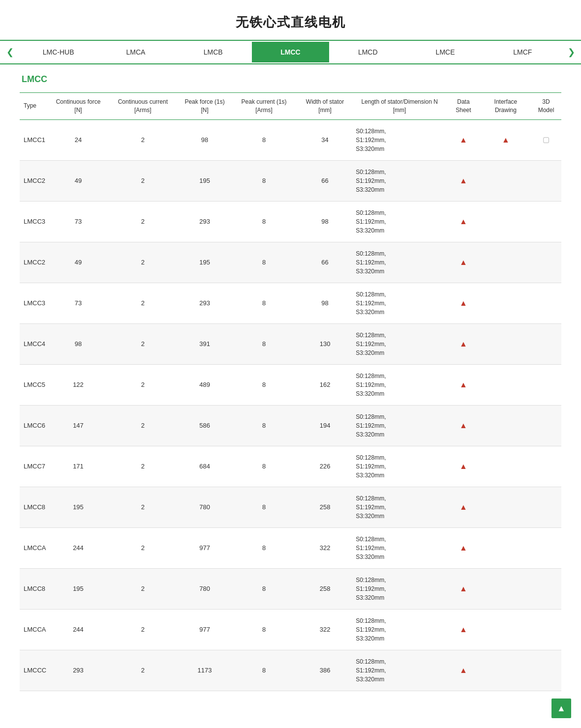 The height and width of the screenshot is (728, 581). I want to click on nav-prev-arrow: ❮, so click(10, 52).